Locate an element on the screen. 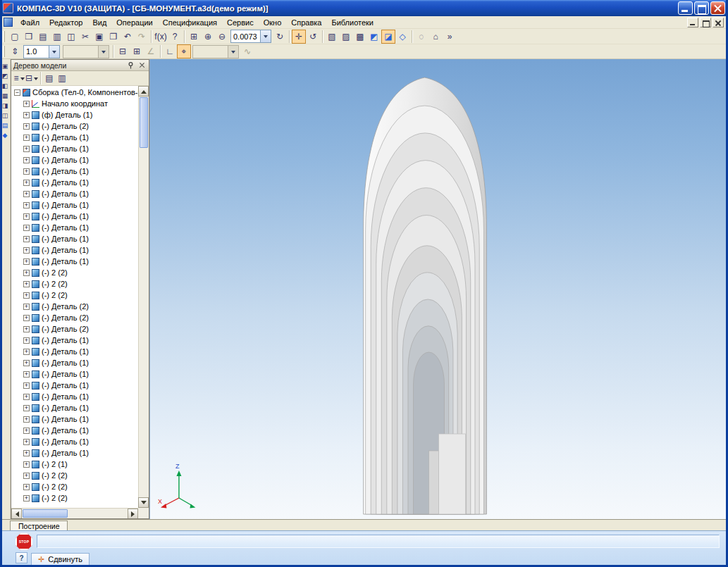 The height and width of the screenshot is (567, 728). new-document-icon: ▢ is located at coordinates (15, 37).